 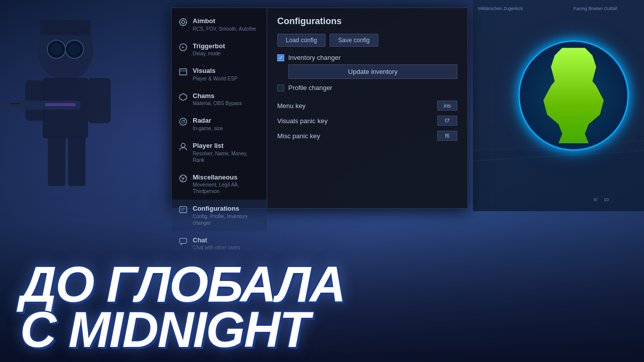 I want to click on sidebar-item-configurations-title: Configurations, so click(x=226, y=209).